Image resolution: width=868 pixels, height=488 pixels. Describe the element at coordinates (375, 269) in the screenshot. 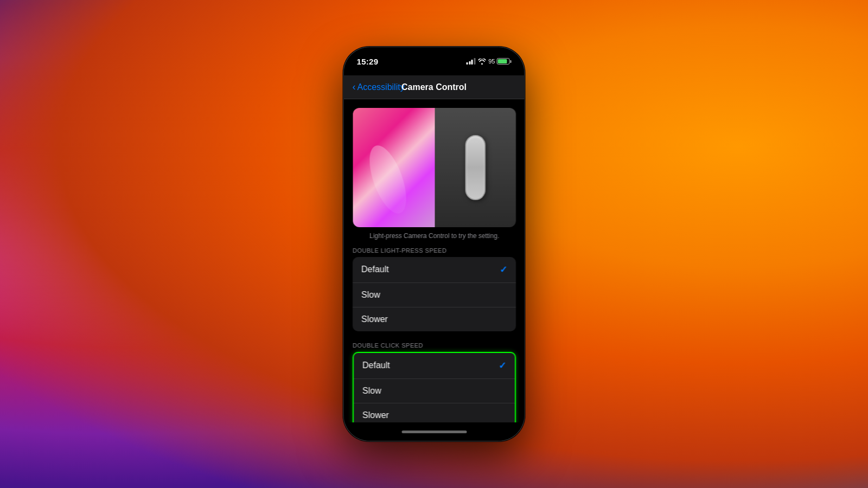

I see `dlp-default-label: Default` at that location.